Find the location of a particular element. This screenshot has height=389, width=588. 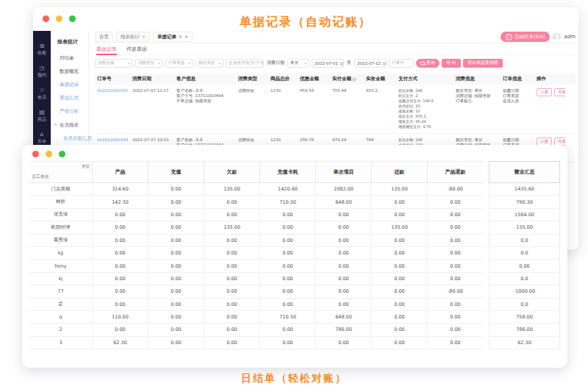

consume-info-line: 消费店铺: 纳颜美肤 is located at coordinates (477, 96).